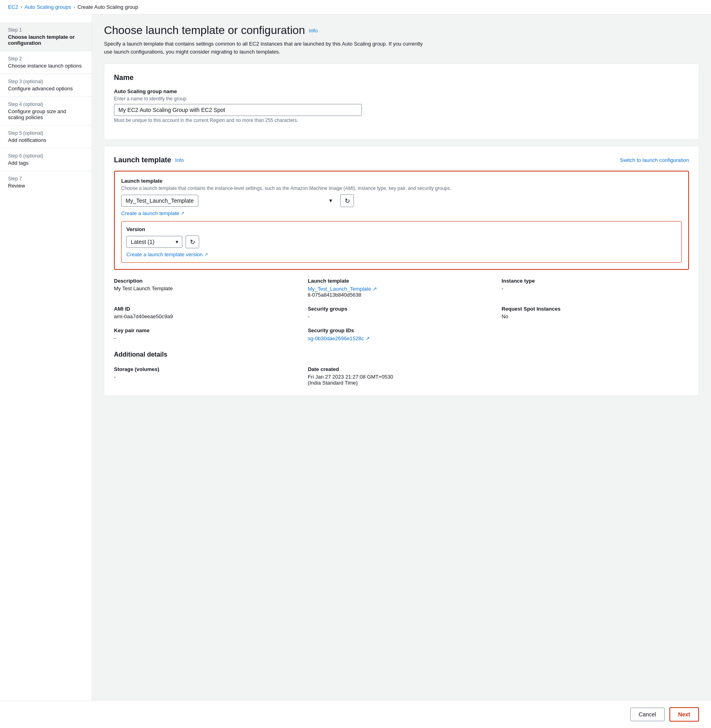  Describe the element at coordinates (401, 309) in the screenshot. I see `security-groups-label: Security groups` at that location.